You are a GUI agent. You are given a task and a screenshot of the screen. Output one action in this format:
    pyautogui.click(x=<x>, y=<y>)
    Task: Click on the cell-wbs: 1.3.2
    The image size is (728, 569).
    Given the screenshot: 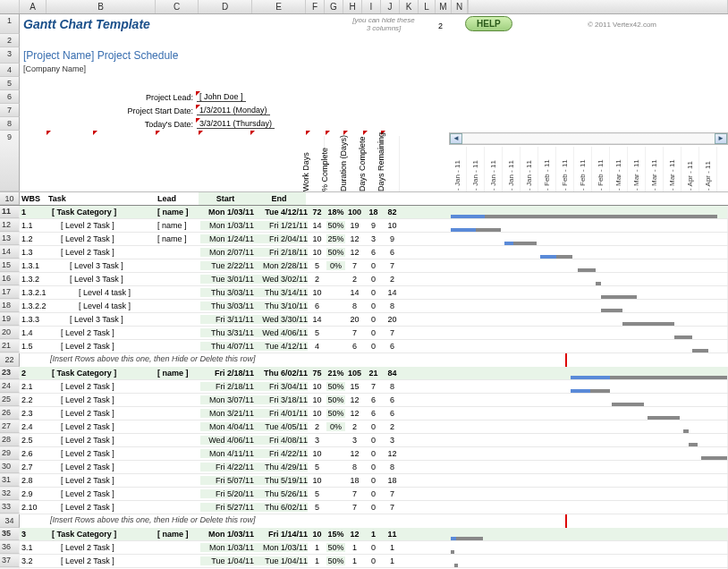 What is the action you would take?
    pyautogui.click(x=35, y=279)
    